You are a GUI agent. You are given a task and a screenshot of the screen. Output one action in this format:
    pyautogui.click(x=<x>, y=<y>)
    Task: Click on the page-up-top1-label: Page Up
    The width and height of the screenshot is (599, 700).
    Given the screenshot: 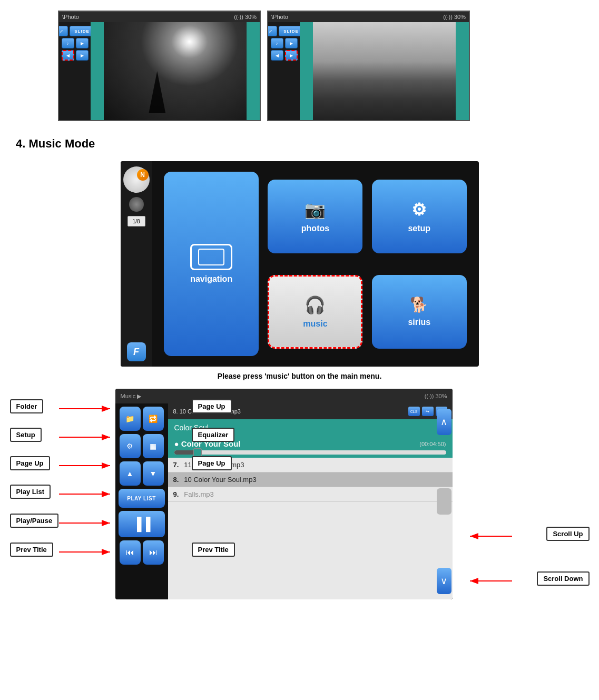 What is the action you would take?
    pyautogui.click(x=212, y=407)
    